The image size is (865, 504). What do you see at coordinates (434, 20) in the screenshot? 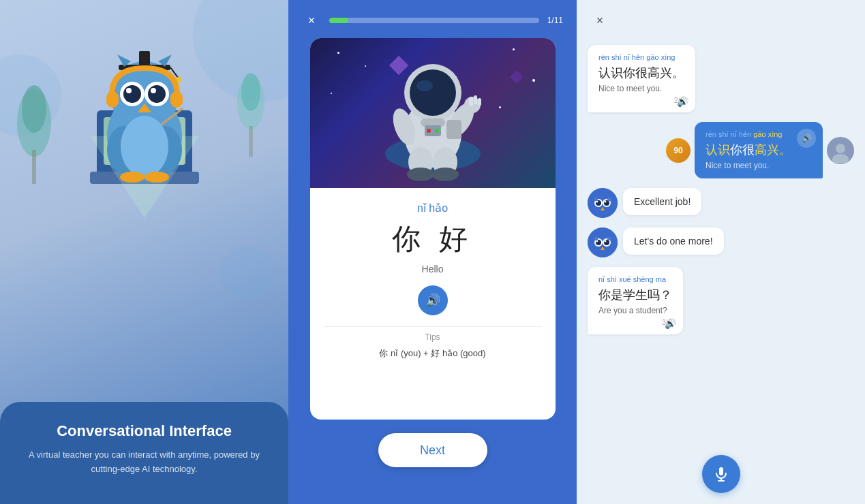
I see `progress-bar-container` at bounding box center [434, 20].